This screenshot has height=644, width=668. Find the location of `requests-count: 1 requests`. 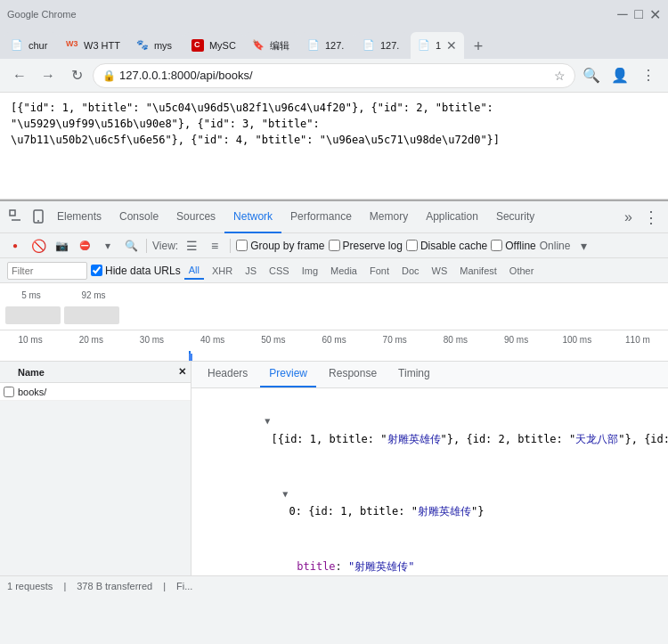

requests-count: 1 requests is located at coordinates (30, 586).